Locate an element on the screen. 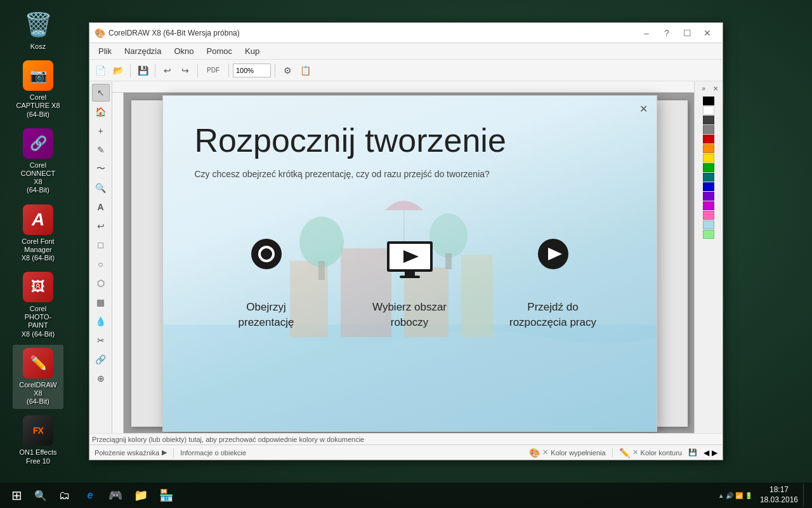 The image size is (812, 508). settings-button: ⚙ is located at coordinates (287, 70).